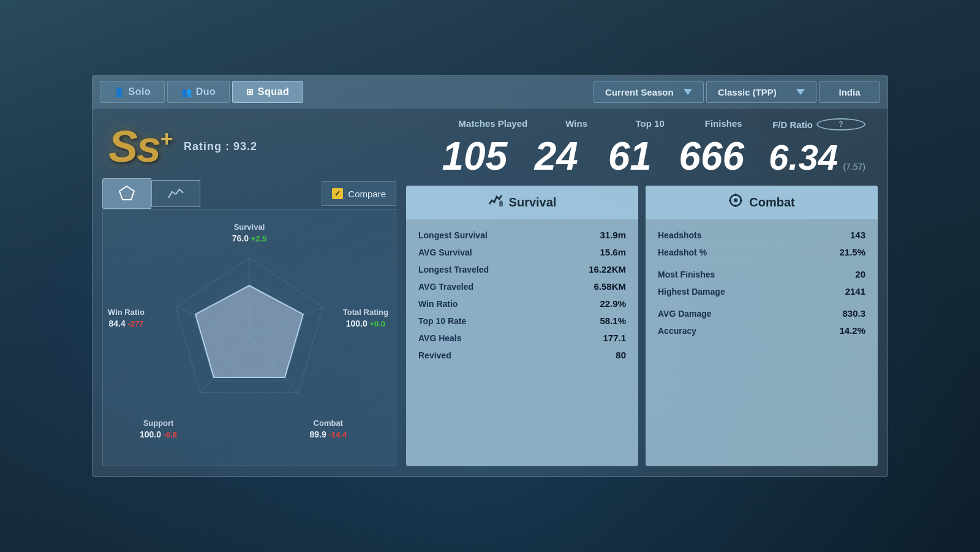 The image size is (980, 552). Describe the element at coordinates (522, 355) in the screenshot. I see `stat-row: Revived80` at that location.